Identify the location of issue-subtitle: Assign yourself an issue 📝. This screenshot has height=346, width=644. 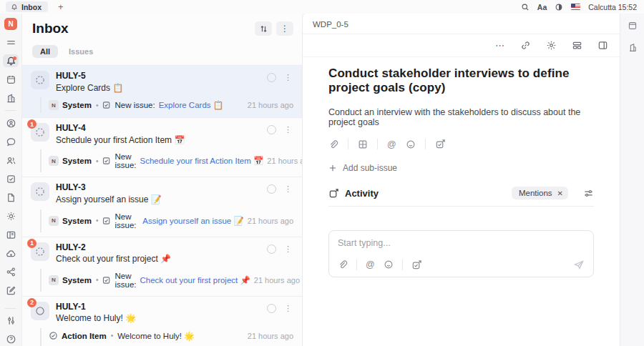
(158, 200).